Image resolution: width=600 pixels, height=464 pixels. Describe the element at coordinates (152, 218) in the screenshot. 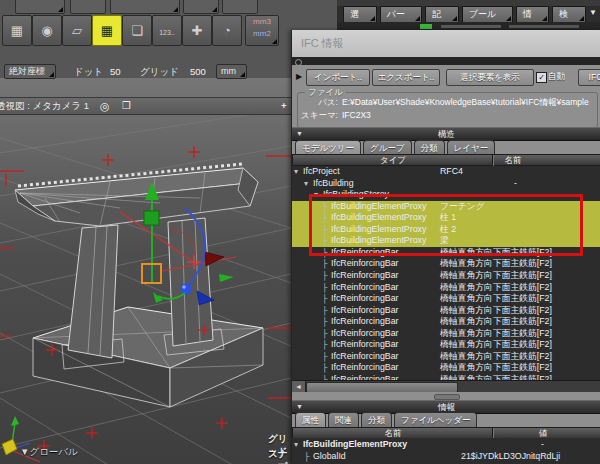

I see `scale-handle` at that location.